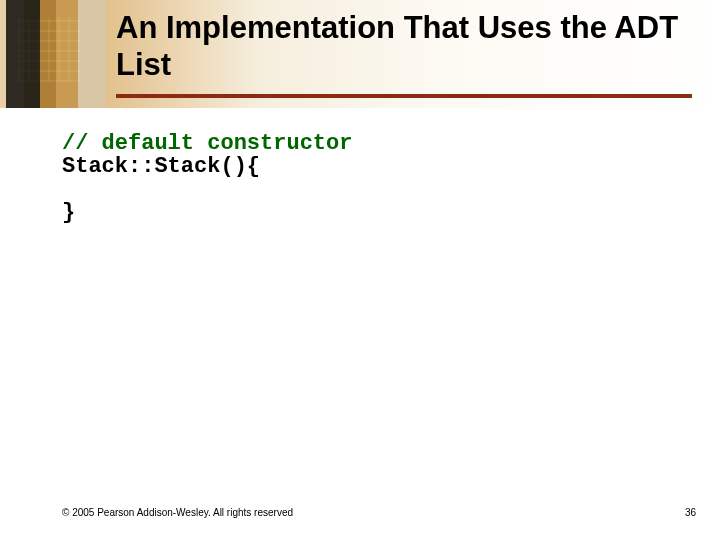 This screenshot has height=540, width=720. What do you see at coordinates (404, 96) in the screenshot?
I see `title-underline` at bounding box center [404, 96].